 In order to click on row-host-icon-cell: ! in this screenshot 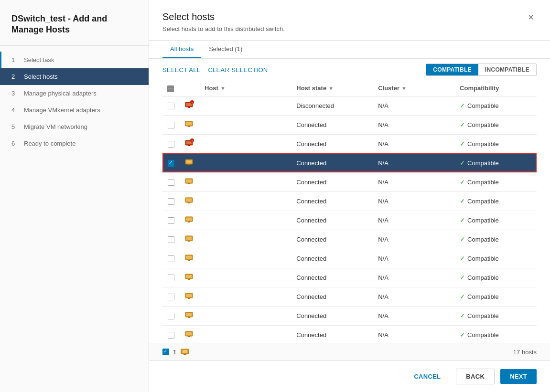, I will do `click(190, 106)`.